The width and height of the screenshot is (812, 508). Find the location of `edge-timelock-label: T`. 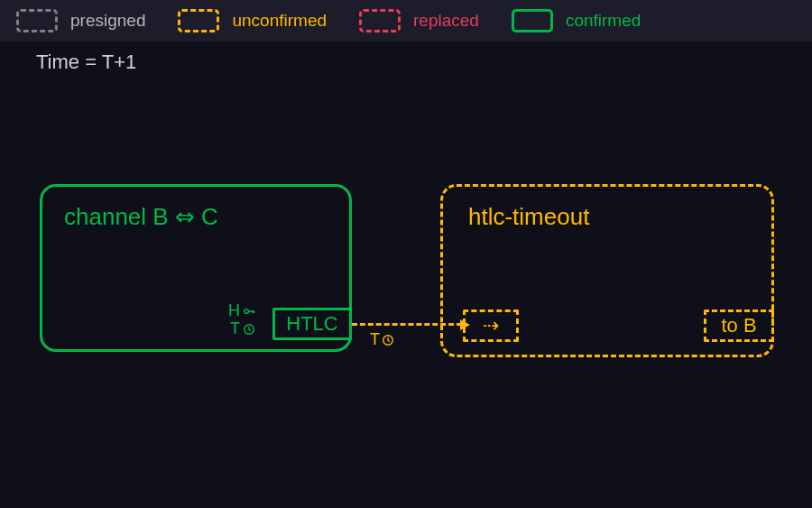

edge-timelock-label: T is located at coordinates (375, 339).